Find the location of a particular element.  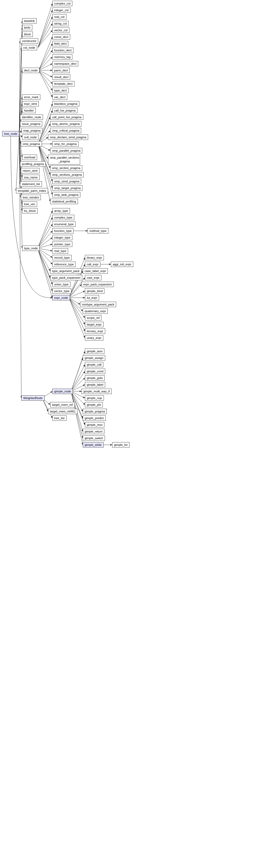

omp-for-pragma-box: omp_for_pragma is located at coordinates (65, 144).